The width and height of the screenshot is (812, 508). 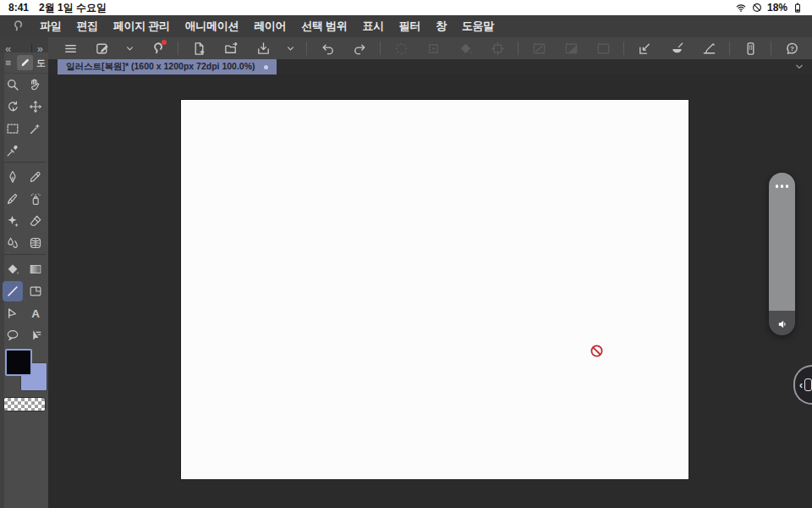 What do you see at coordinates (36, 107) in the screenshot?
I see `tool-move-layer` at bounding box center [36, 107].